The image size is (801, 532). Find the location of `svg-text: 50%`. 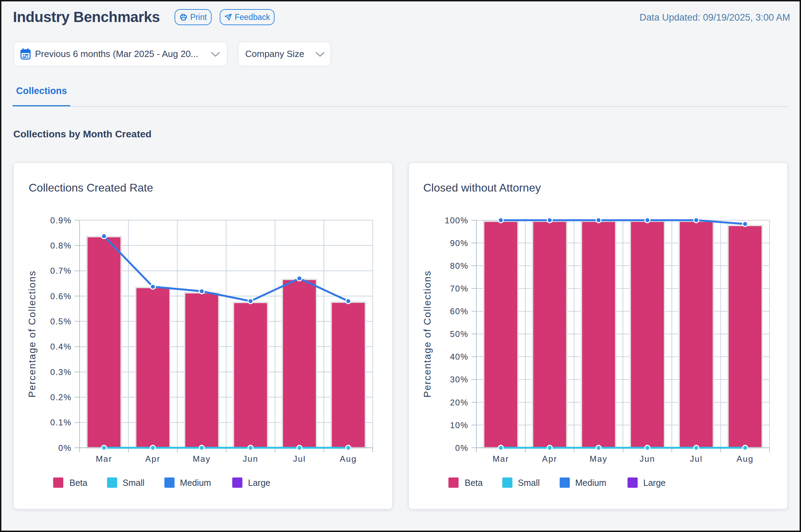

svg-text: 50% is located at coordinates (459, 334).